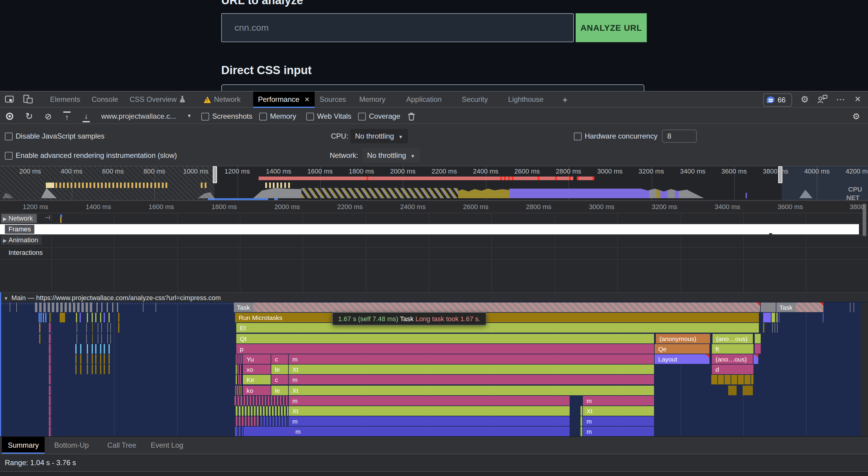 This screenshot has width=868, height=476. Describe the element at coordinates (475, 100) in the screenshot. I see `tab-security: Security` at that location.